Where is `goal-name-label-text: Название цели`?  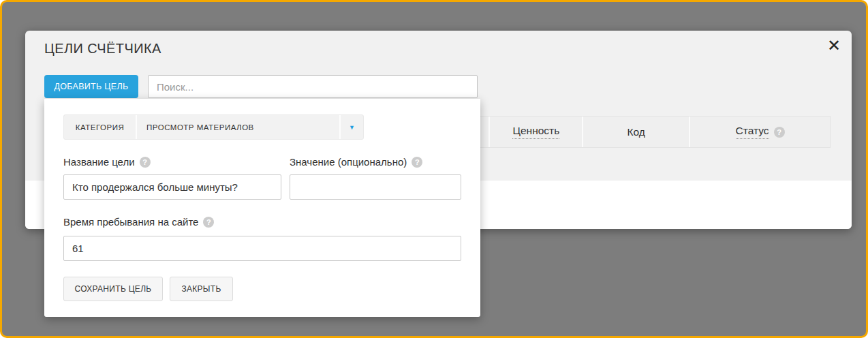 goal-name-label-text: Название цели is located at coordinates (99, 162).